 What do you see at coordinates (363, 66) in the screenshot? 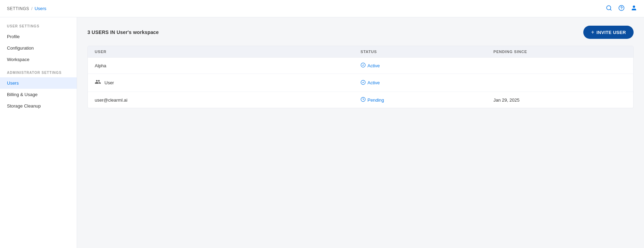
I see `active-icon-alpha` at bounding box center [363, 66].